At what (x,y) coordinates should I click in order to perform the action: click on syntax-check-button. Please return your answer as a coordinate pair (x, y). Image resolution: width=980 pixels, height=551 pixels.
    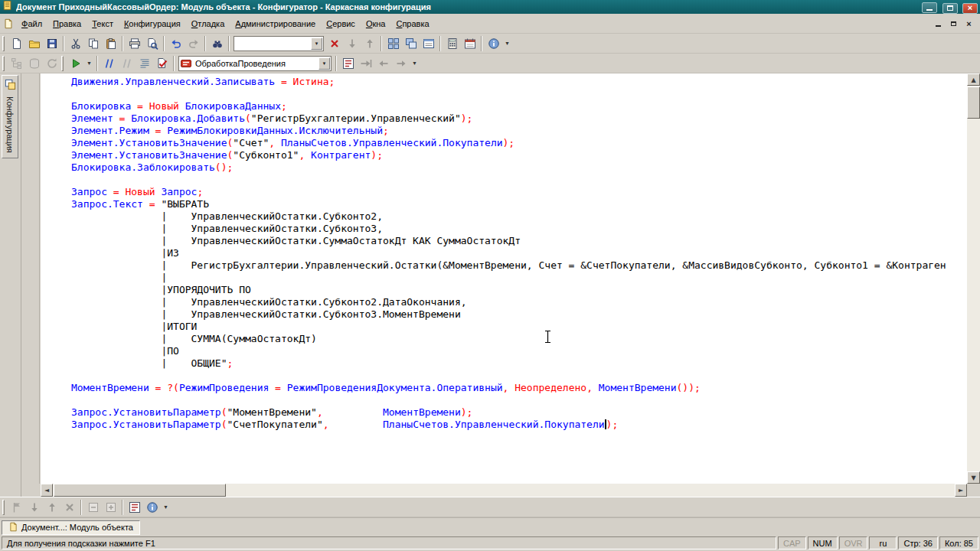
    Looking at the image, I should click on (162, 64).